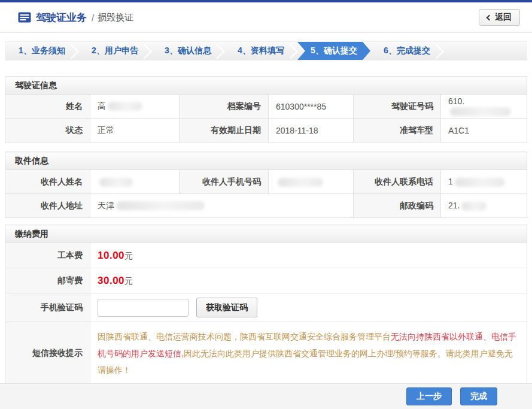 This screenshot has height=409, width=532. What do you see at coordinates (135, 107) in the screenshot?
I see `name-value: 高` at bounding box center [135, 107].